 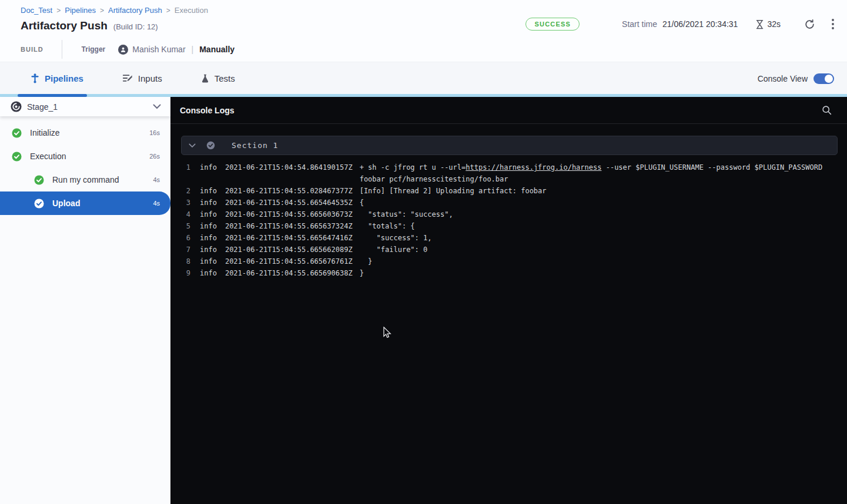 I want to click on step-name: Initialize, so click(x=89, y=133).